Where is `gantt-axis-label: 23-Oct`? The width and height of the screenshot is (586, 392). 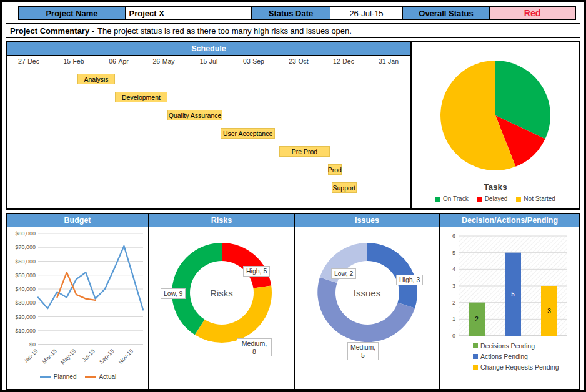
gantt-axis-label: 23-Oct is located at coordinates (299, 61).